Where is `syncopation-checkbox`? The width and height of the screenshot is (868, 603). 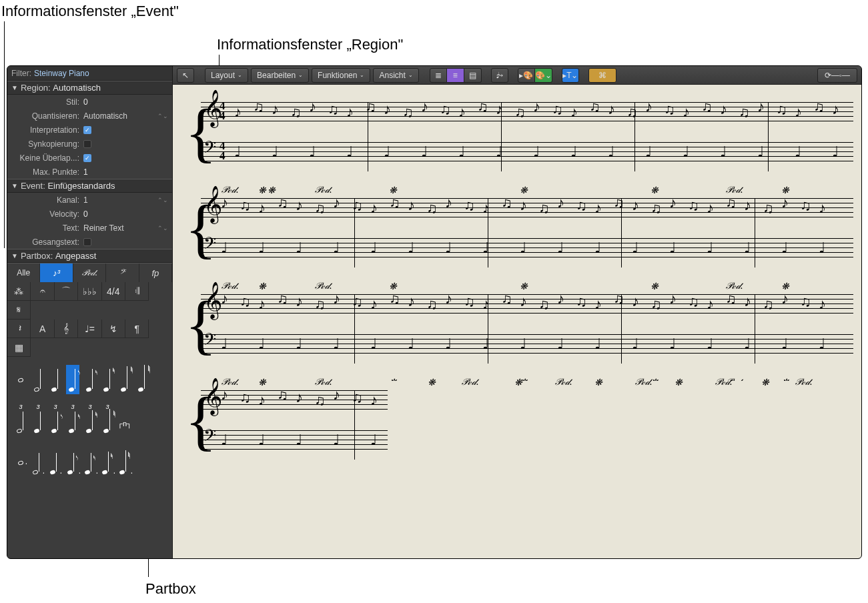 syncopation-checkbox is located at coordinates (87, 144).